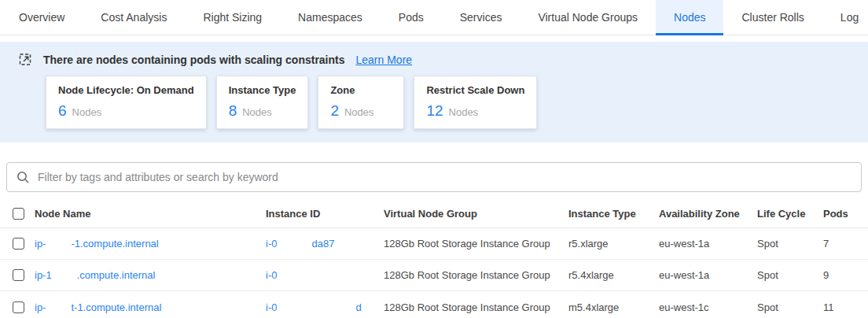 This screenshot has height=318, width=868. Describe the element at coordinates (126, 102) in the screenshot. I see `constraint-card-node-lifecycle: Node Lifecycle: On Demand 6 Nodes` at that location.